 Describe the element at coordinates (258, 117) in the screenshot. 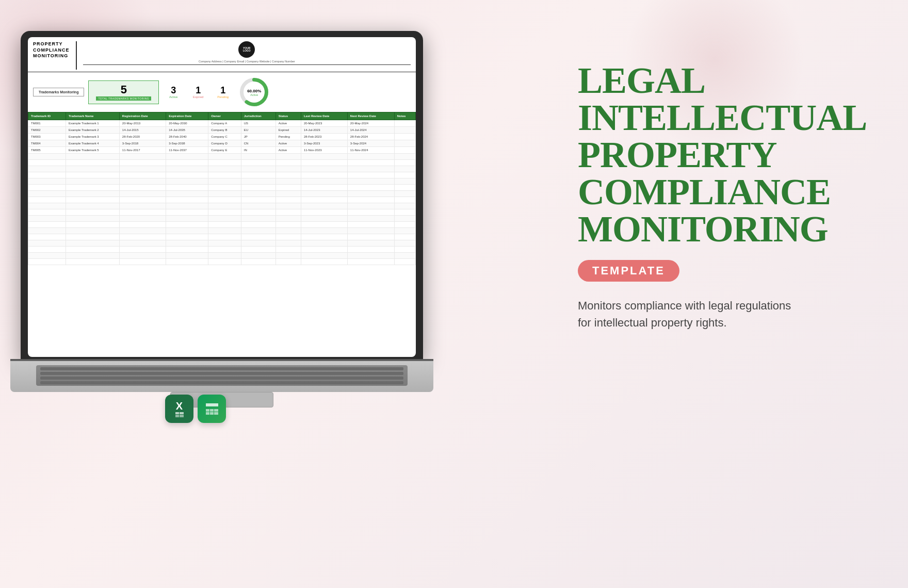

I see `col-jurisdiction: Jurisdiction` at that location.